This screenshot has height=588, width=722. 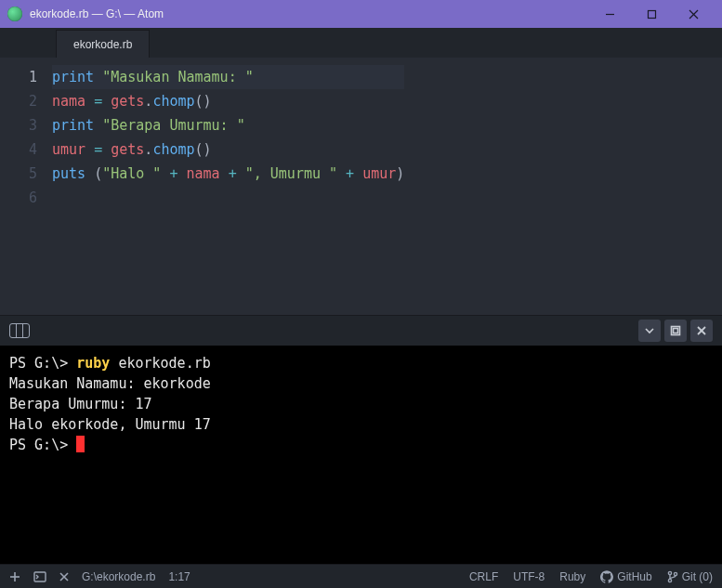 I want to click on status-git: Git (0), so click(x=689, y=577).